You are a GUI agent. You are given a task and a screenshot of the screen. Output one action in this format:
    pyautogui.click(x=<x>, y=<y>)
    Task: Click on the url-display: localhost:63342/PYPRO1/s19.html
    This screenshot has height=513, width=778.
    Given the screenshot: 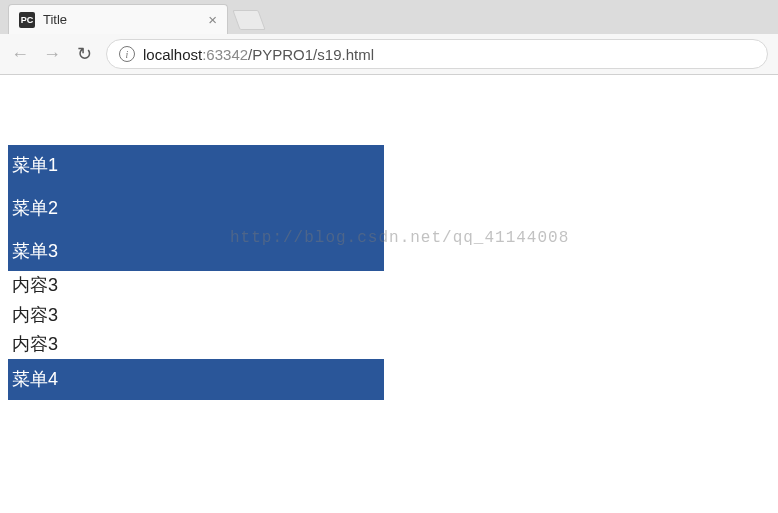 What is the action you would take?
    pyautogui.click(x=258, y=54)
    